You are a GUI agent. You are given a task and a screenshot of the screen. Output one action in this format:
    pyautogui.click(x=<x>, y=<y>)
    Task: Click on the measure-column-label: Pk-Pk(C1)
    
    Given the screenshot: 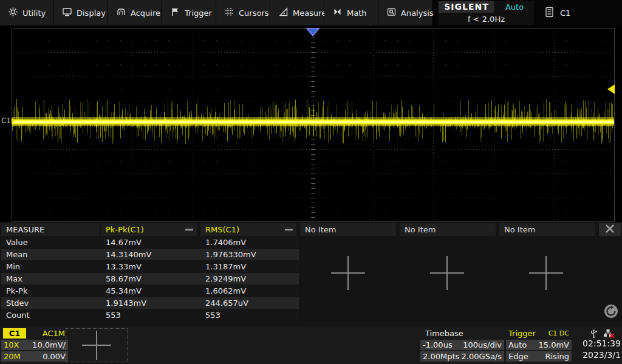 What is the action you would take?
    pyautogui.click(x=125, y=229)
    